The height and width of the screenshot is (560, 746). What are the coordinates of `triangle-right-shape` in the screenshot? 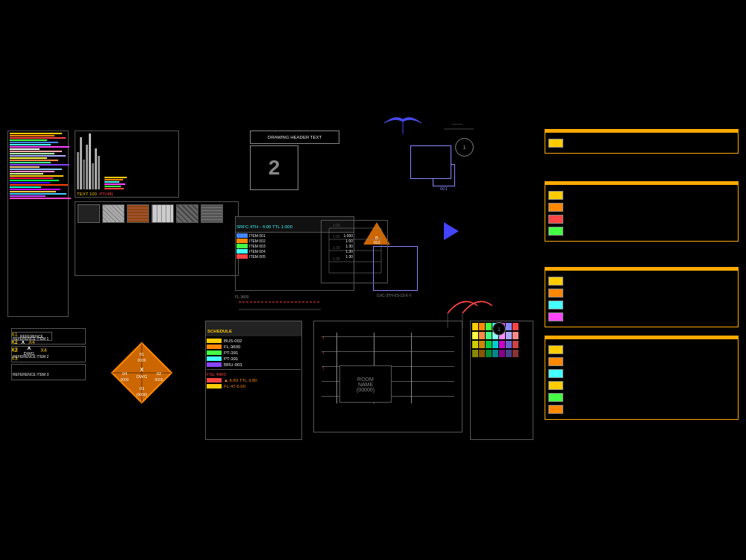 It's located at (451, 231).